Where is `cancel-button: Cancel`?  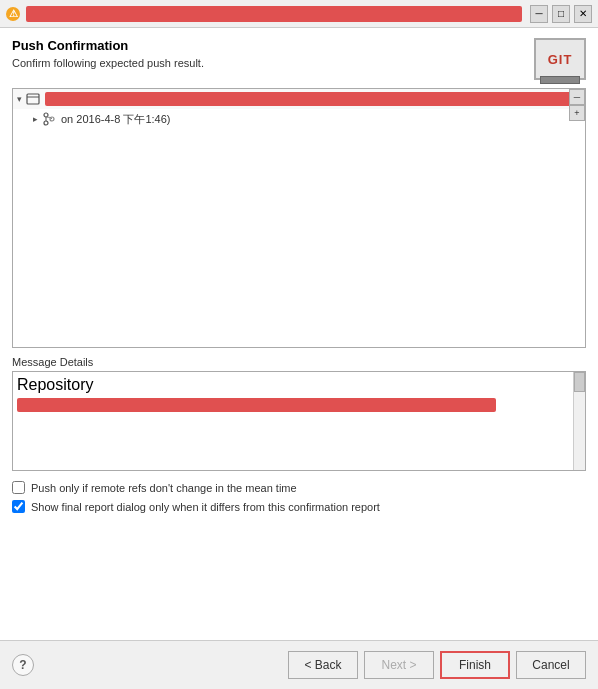
cancel-button: Cancel is located at coordinates (551, 665).